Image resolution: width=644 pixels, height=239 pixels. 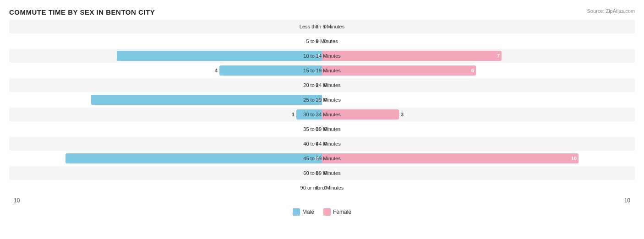 What do you see at coordinates (322, 114) in the screenshot?
I see `table-row: 1330 to 34 Minutes` at bounding box center [322, 114].